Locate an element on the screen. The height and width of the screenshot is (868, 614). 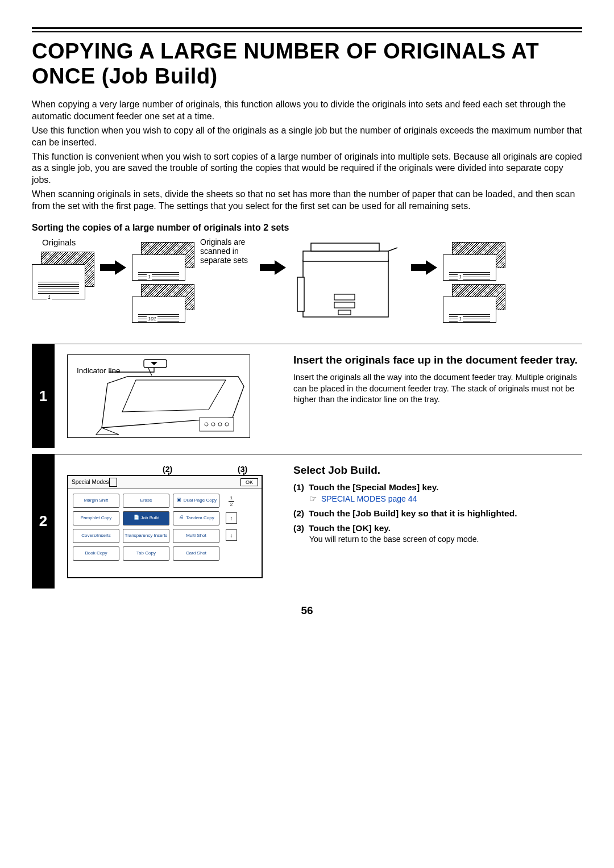
inst-3-text: Touch the [OK] key. is located at coordinates (350, 528).